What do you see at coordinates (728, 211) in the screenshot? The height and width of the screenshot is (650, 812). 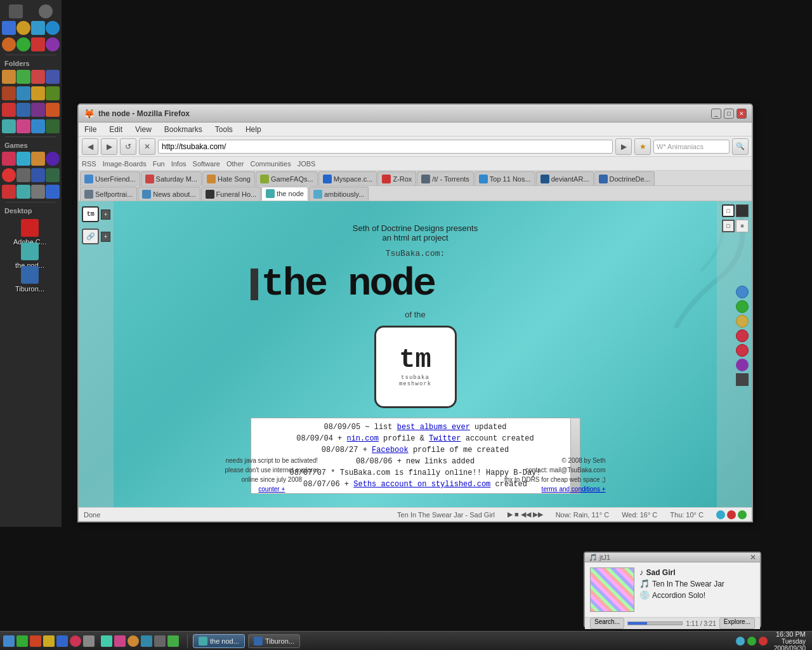 I see `right-icon-1: □` at bounding box center [728, 211].